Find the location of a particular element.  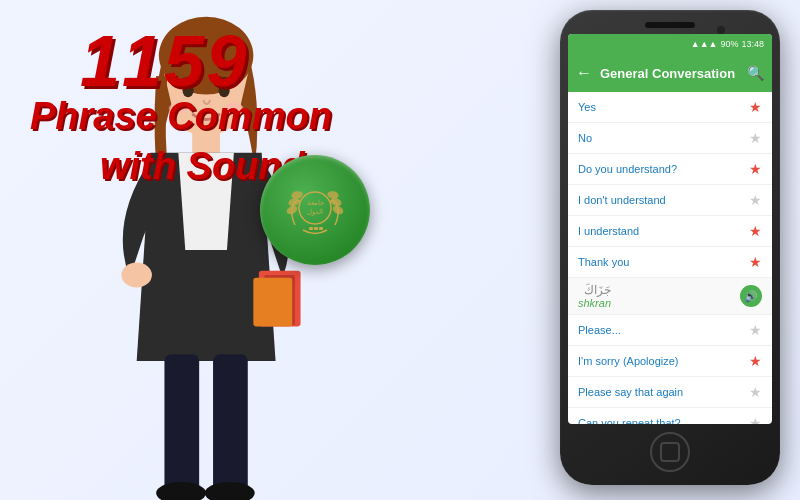

back-button: ← is located at coordinates (584, 73).